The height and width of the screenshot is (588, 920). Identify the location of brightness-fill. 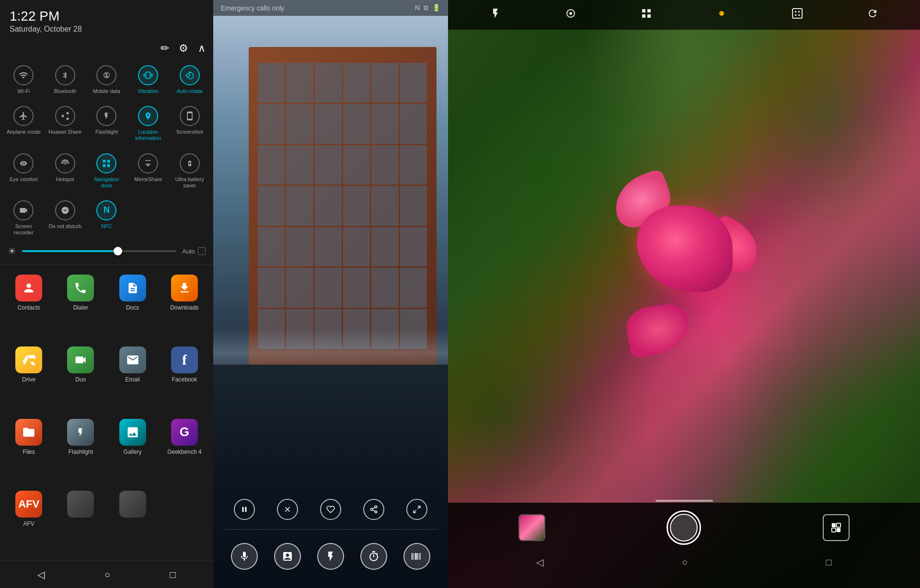
(70, 251).